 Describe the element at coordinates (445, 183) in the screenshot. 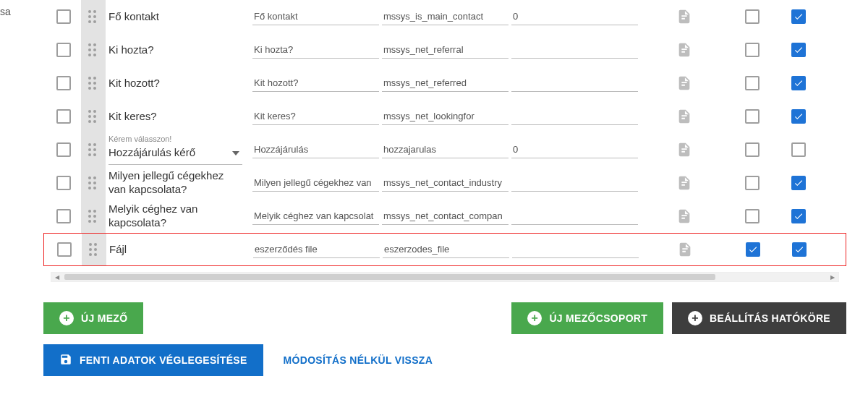

I see `table-row: Milyen jellegű cégekhez van kapcsolata?` at that location.